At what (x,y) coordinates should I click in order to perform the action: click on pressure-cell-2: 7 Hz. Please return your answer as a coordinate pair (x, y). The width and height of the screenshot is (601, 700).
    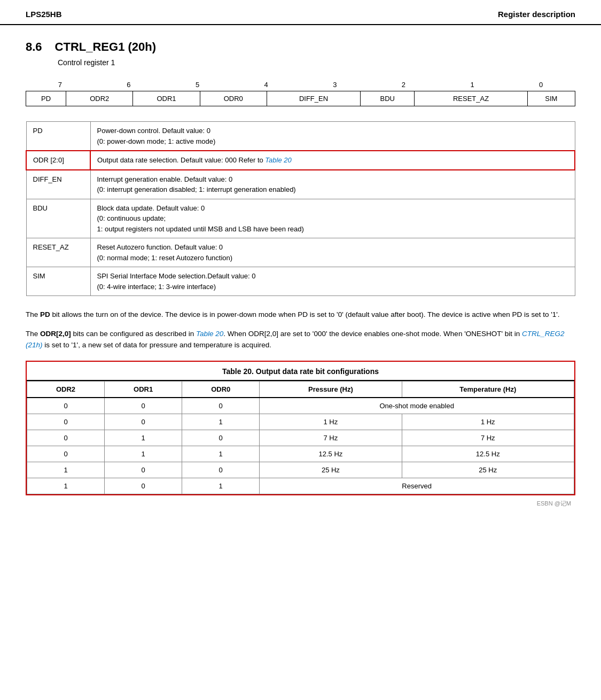
    Looking at the image, I should click on (331, 438).